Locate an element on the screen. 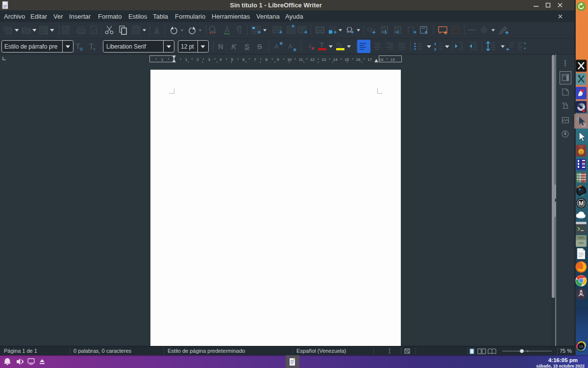 This screenshot has height=368, width=588. svg-text: J is located at coordinates (310, 46).